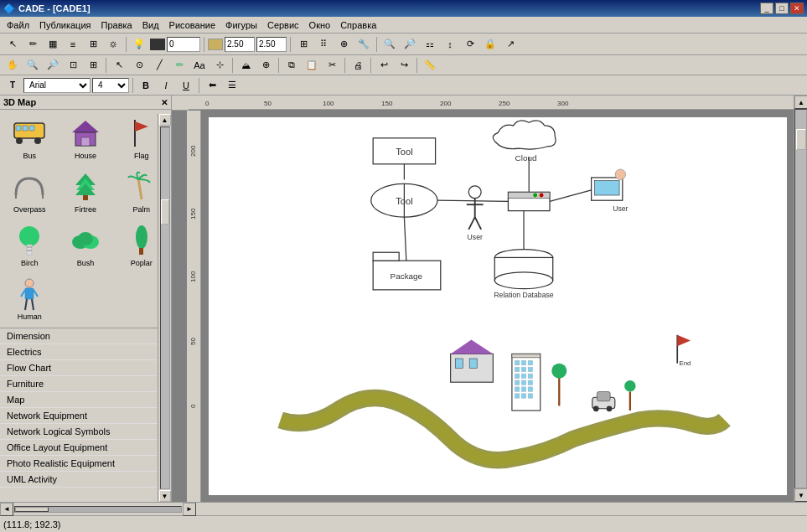 Image resolution: width=807 pixels, height=532 pixels. I want to click on toolbar-copy2-btn: ⧉, so click(292, 65).